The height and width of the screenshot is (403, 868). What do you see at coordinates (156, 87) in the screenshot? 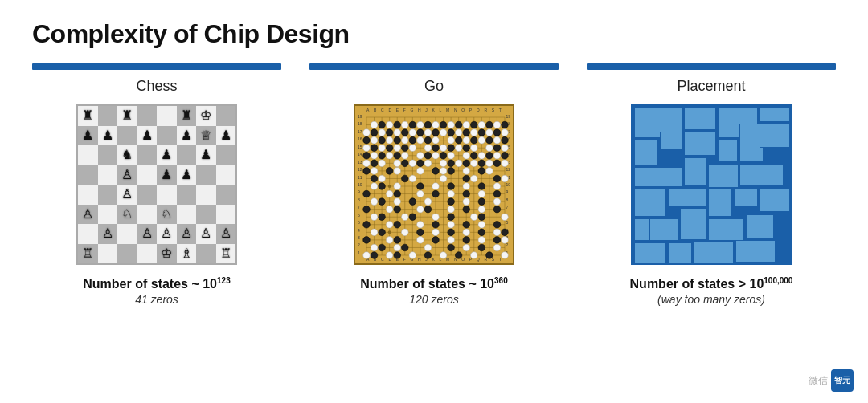
I see `chess-label: Chess` at bounding box center [156, 87].